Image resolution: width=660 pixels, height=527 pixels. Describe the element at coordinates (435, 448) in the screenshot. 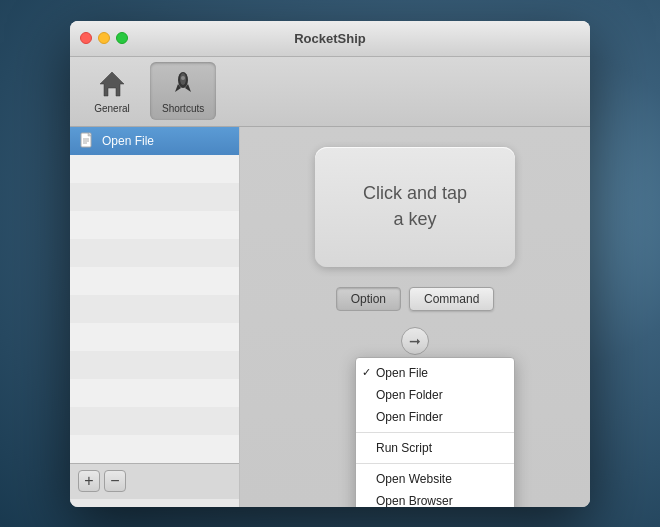

I see `dropdown-item-run-script: Run Script` at that location.